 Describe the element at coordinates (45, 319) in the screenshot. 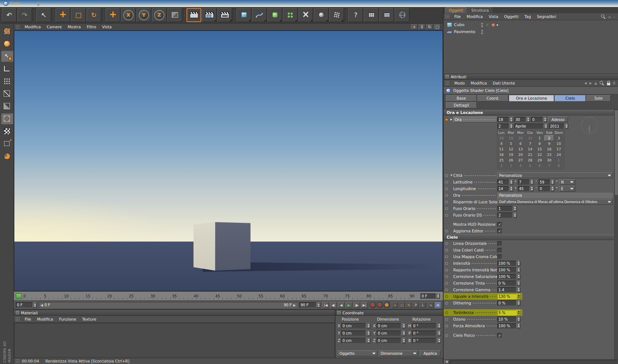

I see `materials-menu-item: Modifica` at that location.